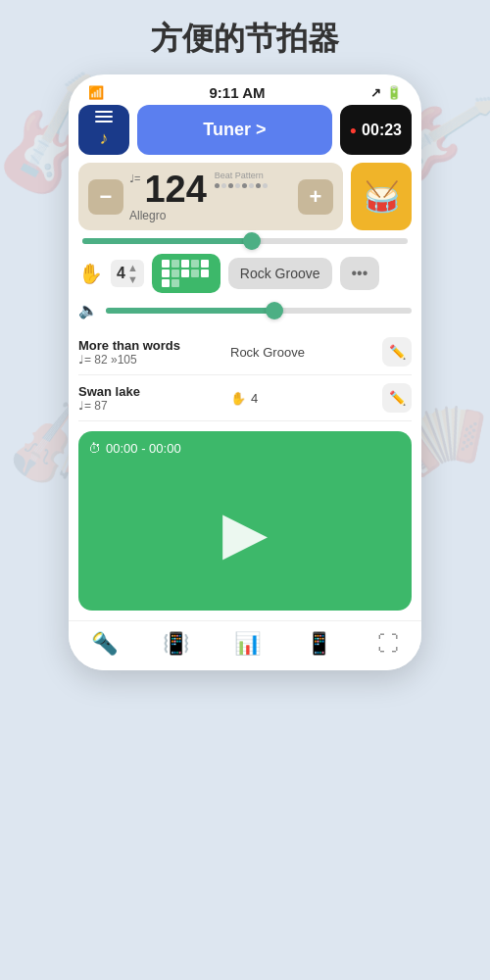 This screenshot has height=980, width=490. I want to click on battery-icon: 🔋, so click(394, 92).